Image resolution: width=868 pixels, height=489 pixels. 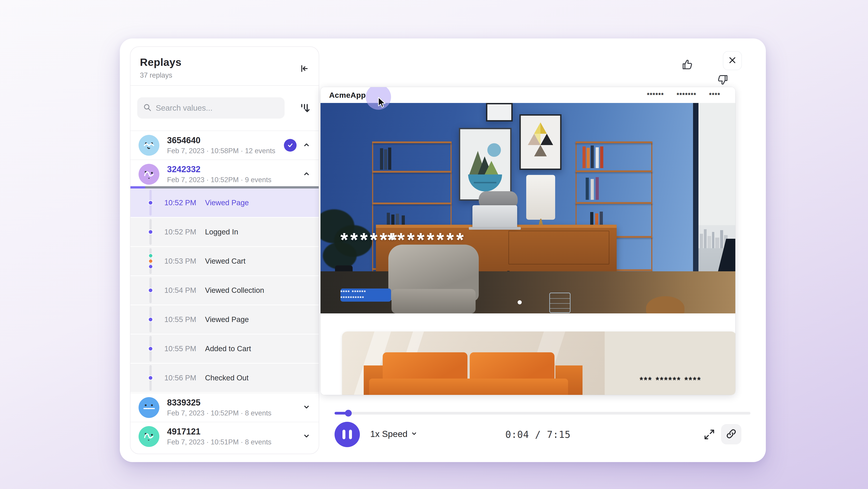 What do you see at coordinates (541, 198) in the screenshot?
I see `floor-lamp` at bounding box center [541, 198].